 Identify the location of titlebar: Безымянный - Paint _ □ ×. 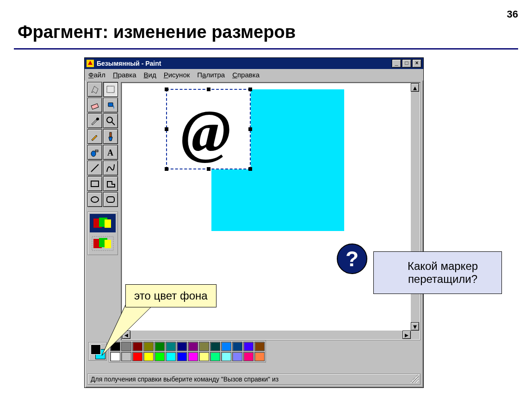
(254, 63).